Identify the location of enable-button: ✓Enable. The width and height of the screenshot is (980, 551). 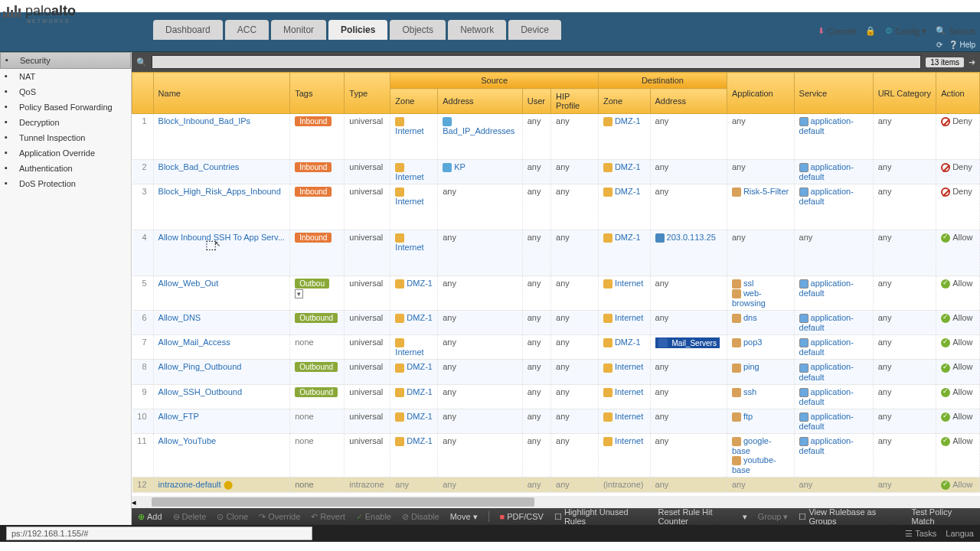
(374, 517).